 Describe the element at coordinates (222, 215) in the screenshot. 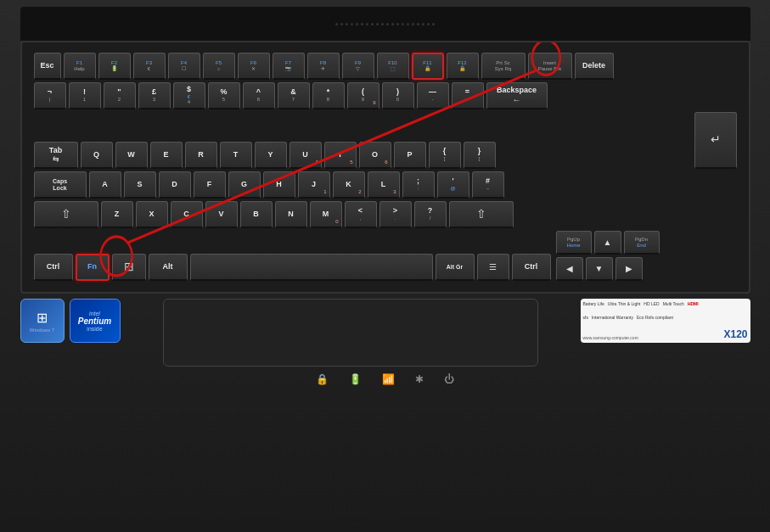

I see `key-v: V` at that location.